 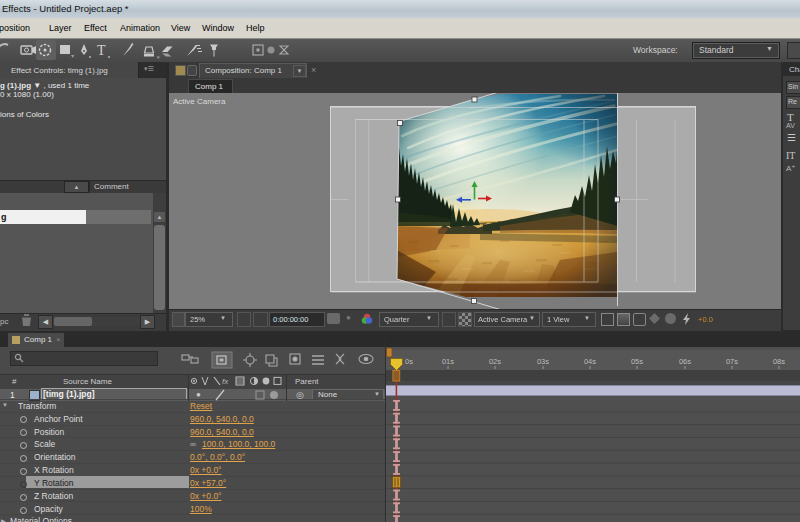 I want to click on svg-text: 08s, so click(x=779, y=362).